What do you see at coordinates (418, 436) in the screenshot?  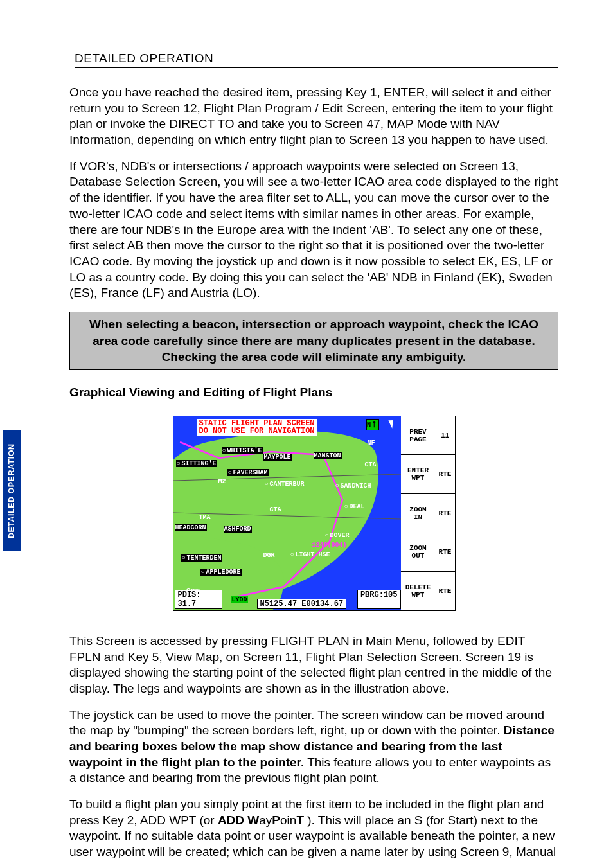 I see `softkey-prev-page: PREV PAGE` at bounding box center [418, 436].